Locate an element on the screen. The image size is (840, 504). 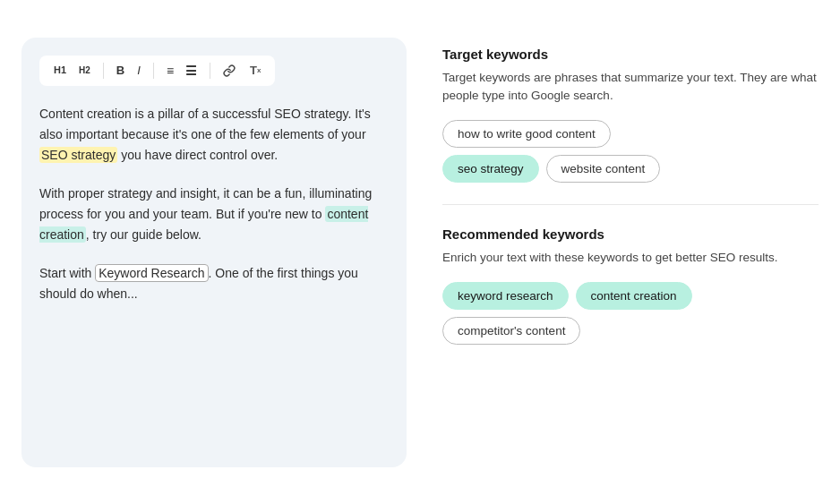
recommended-keywords-title: Recommended keywords is located at coordinates (630, 235).